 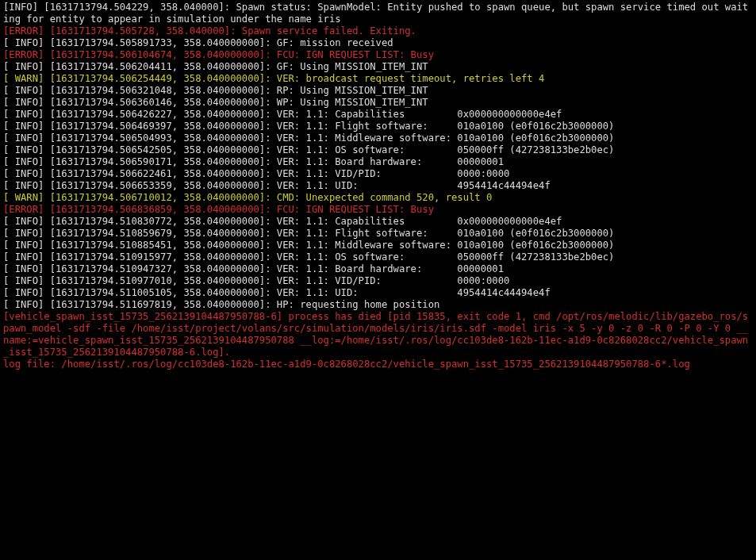 What do you see at coordinates (378, 151) in the screenshot?
I see `log-line: [ INFO] [1631713794.506542505, 358.04000…` at bounding box center [378, 151].